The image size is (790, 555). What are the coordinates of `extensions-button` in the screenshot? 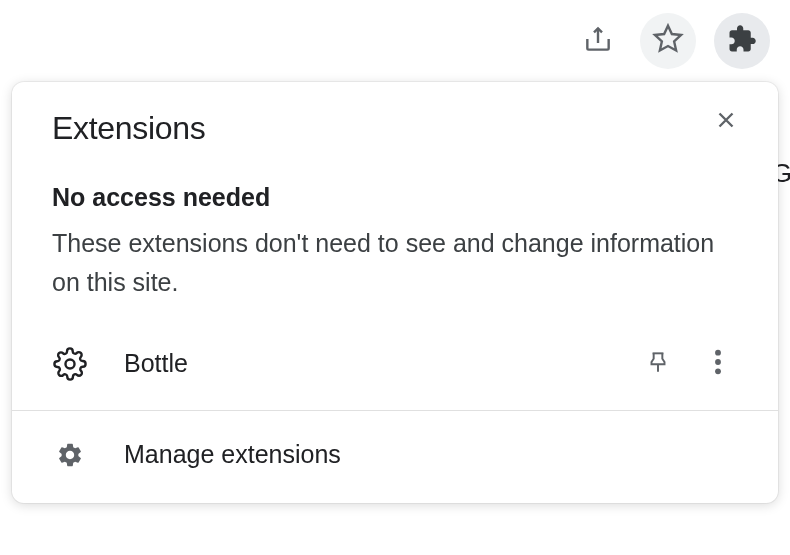 It's located at (742, 41).